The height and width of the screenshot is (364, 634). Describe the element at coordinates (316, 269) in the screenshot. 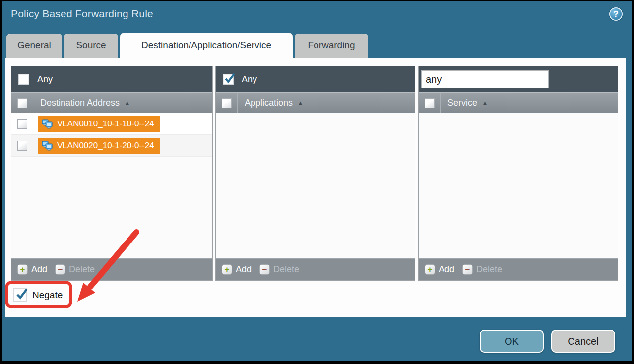

I see `applications-toolbar: + Add − Delete` at that location.